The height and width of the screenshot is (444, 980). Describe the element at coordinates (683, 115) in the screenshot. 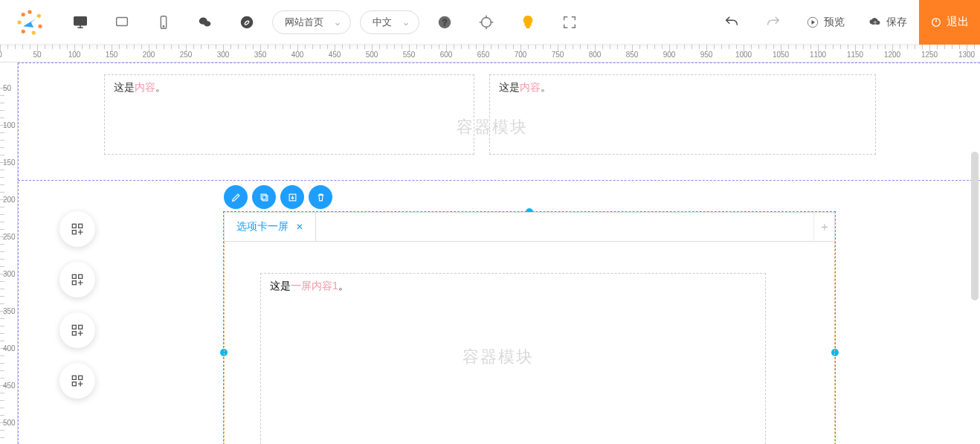

I see `container-block-right: 这是内容。` at that location.